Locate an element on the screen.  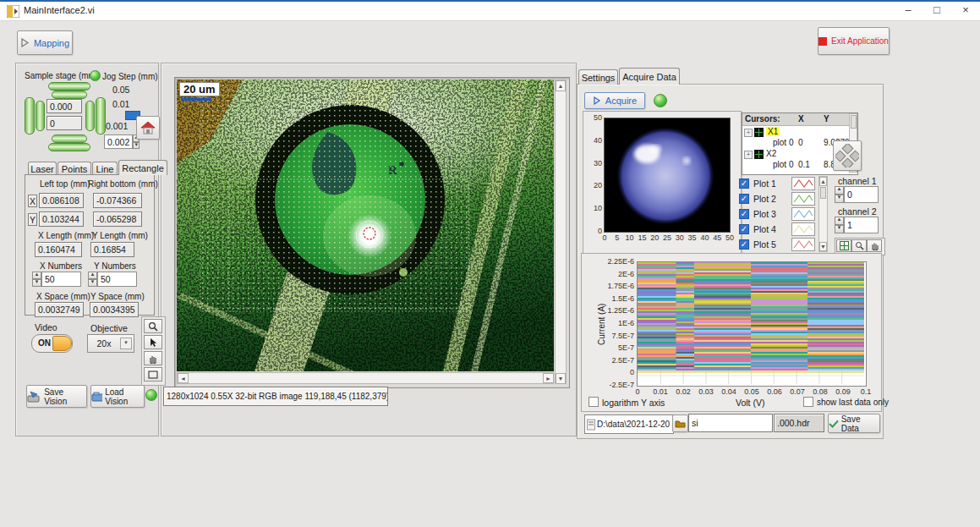
video-toggle-knob is located at coordinates (63, 343).